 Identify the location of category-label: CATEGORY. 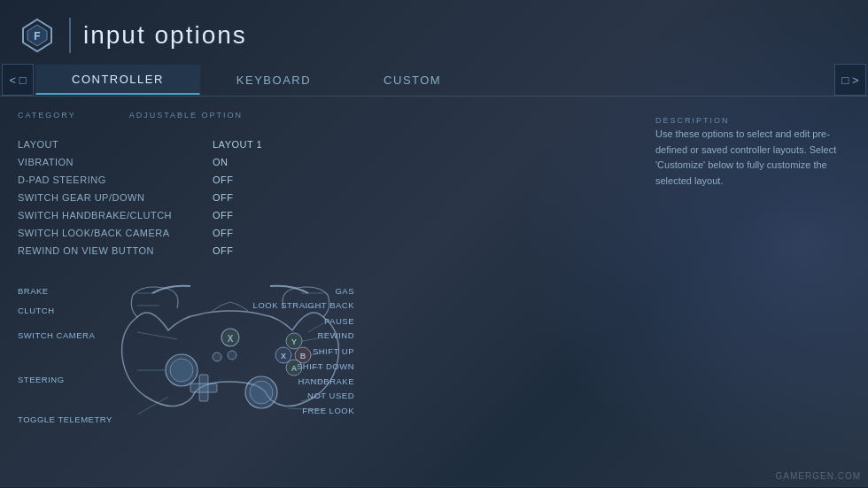
(47, 115).